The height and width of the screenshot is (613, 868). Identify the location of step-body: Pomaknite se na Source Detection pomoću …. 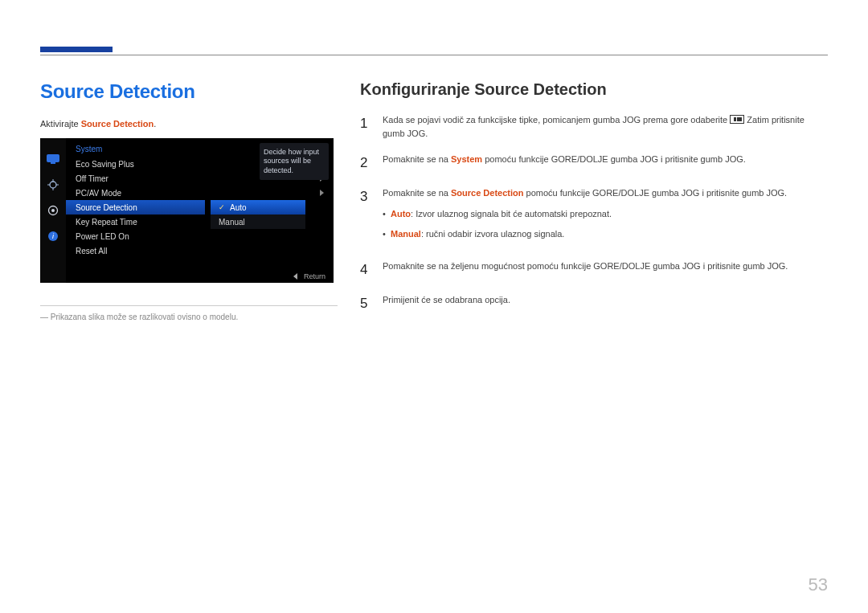
(585, 217).